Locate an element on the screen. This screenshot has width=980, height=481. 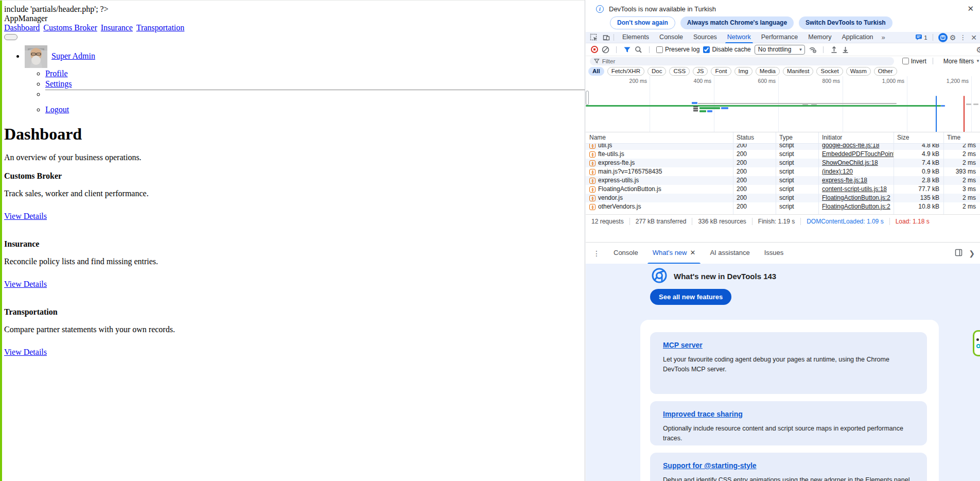
issues-counter: 1 is located at coordinates (921, 37).